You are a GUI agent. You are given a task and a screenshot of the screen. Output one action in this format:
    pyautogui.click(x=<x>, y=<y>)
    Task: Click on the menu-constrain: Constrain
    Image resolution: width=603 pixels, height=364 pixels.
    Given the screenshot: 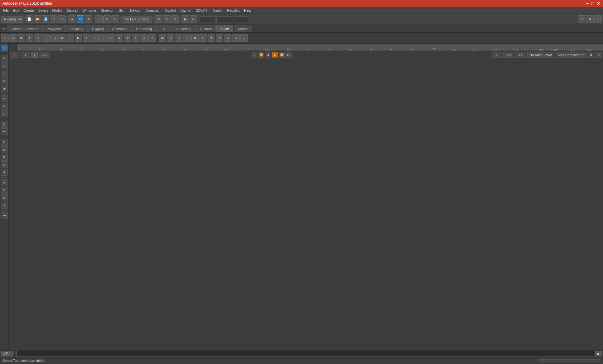 What is the action you would take?
    pyautogui.click(x=153, y=10)
    